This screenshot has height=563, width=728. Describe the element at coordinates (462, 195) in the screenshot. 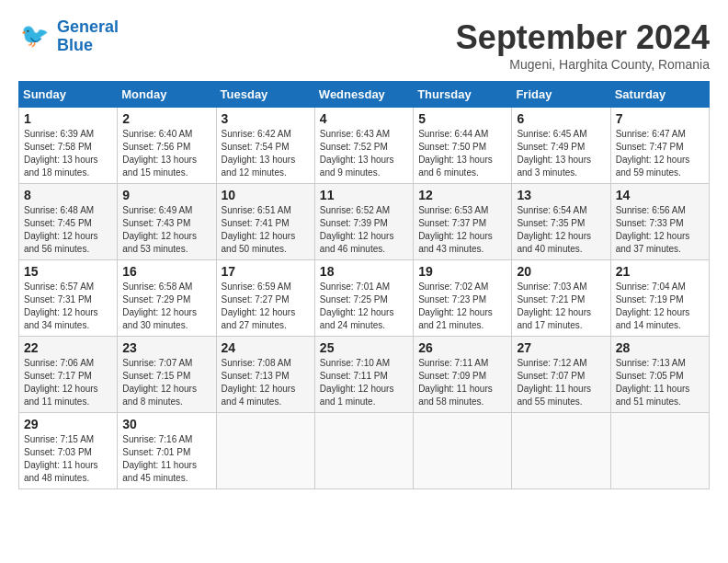

I see `day-number: 12` at that location.